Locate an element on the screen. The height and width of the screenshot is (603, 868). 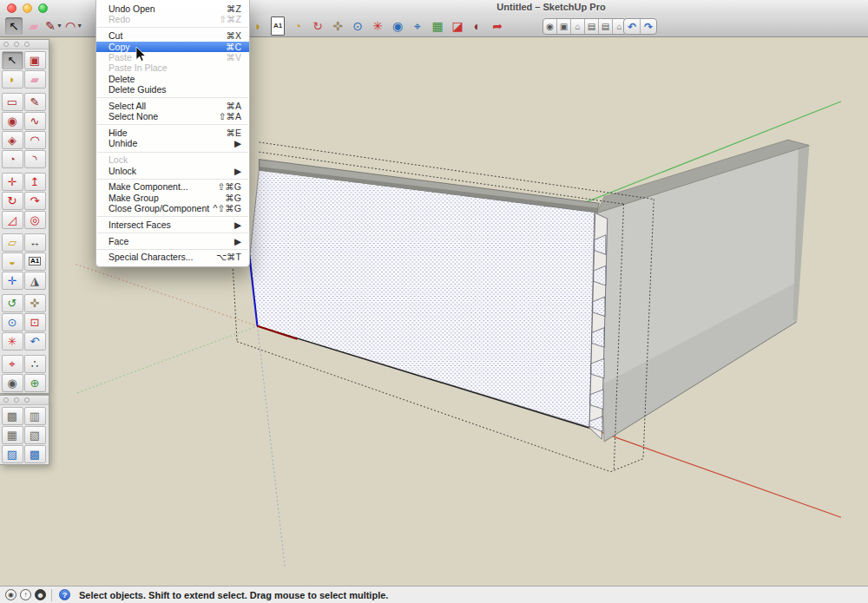
print-segment: ▤ is located at coordinates (592, 26).